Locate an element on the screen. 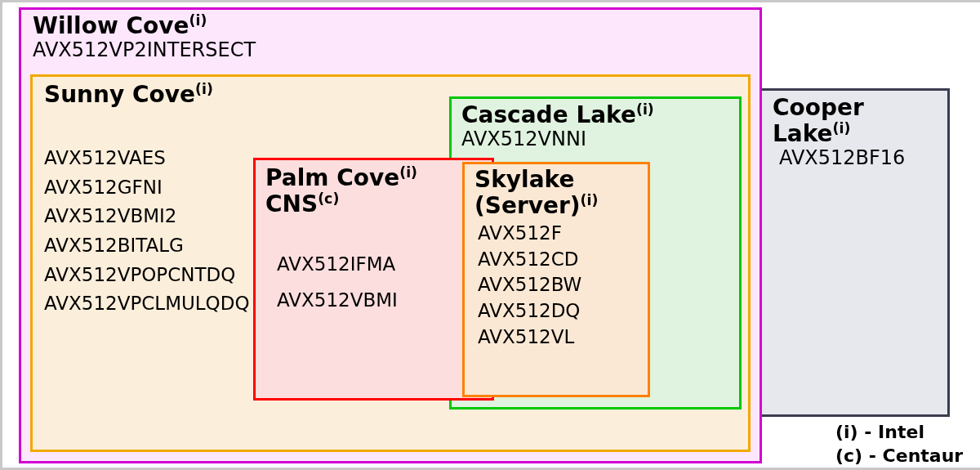 The image size is (980, 470). legend-centaur: (c) - Centaur is located at coordinates (899, 456).